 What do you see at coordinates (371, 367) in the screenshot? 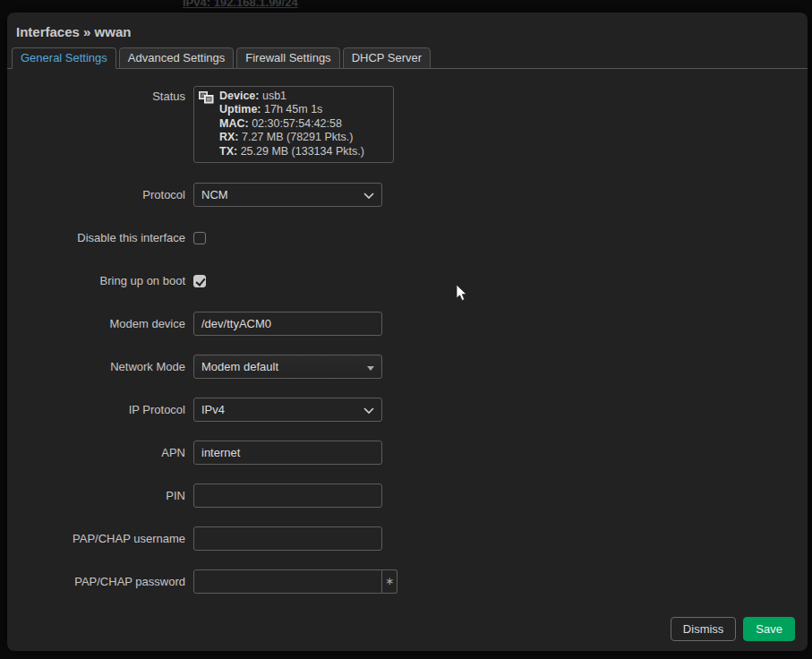
I see `triangle-down-icon` at bounding box center [371, 367].